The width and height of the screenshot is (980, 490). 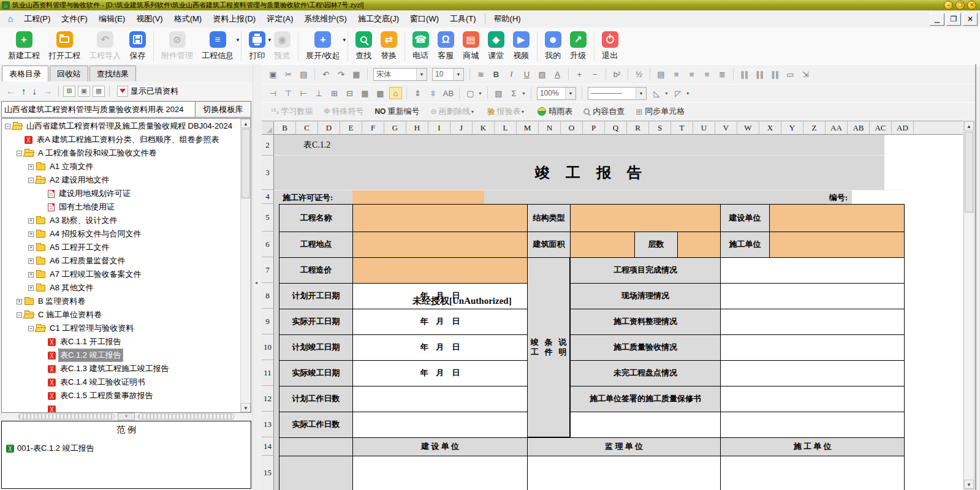 What do you see at coordinates (523, 93) in the screenshot?
I see `autosum-dropdown-icon: ▼` at bounding box center [523, 93].